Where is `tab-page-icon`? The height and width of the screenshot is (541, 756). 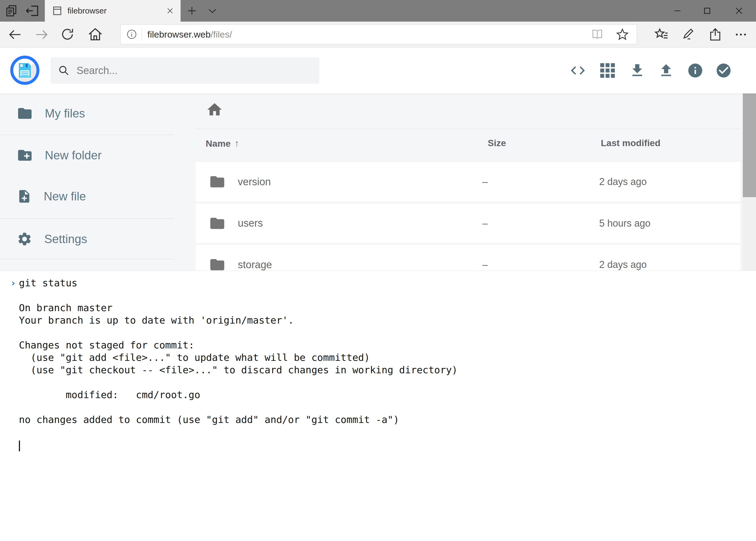
tab-page-icon is located at coordinates (57, 11).